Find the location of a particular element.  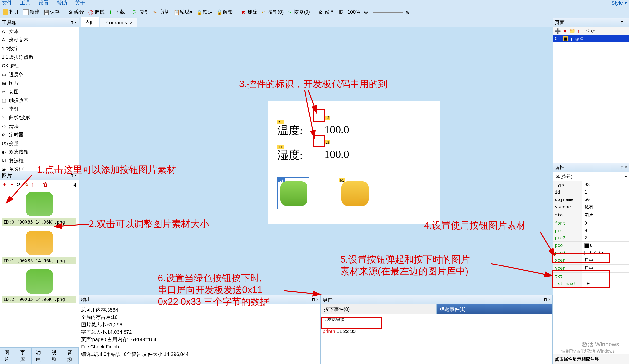

prop-row-type: type98 is located at coordinates (591, 185).